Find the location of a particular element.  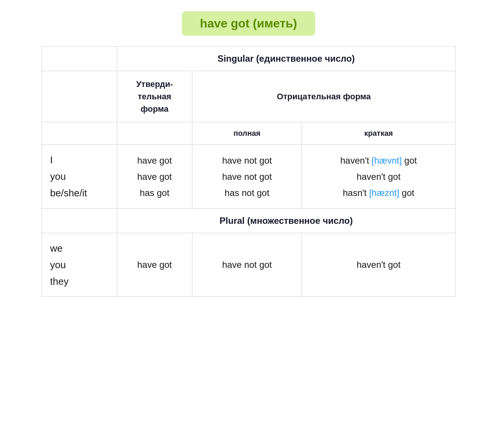

singular-neg-short-cell: haven't [hævnt] got haven't got hasn't [… is located at coordinates (378, 177).